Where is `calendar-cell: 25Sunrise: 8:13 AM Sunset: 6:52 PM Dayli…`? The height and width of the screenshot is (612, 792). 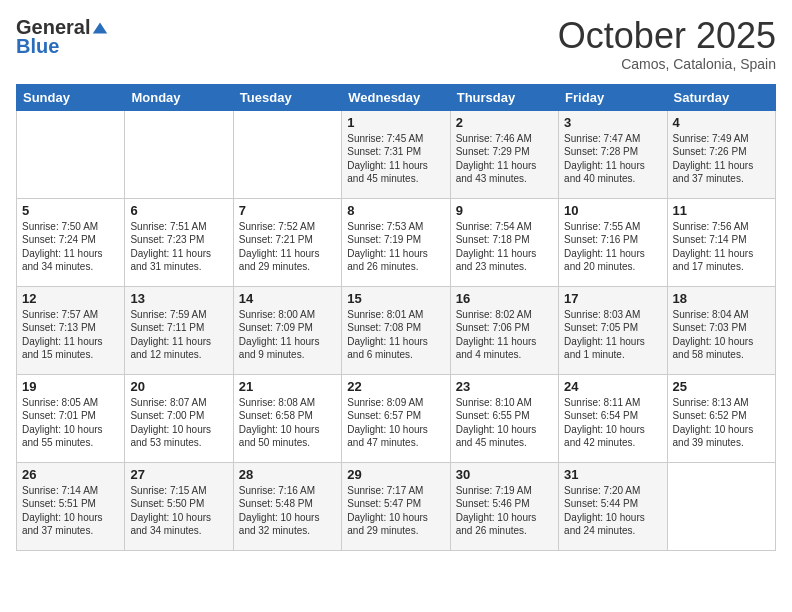 calendar-cell: 25Sunrise: 8:13 AM Sunset: 6:52 PM Dayli… is located at coordinates (721, 418).